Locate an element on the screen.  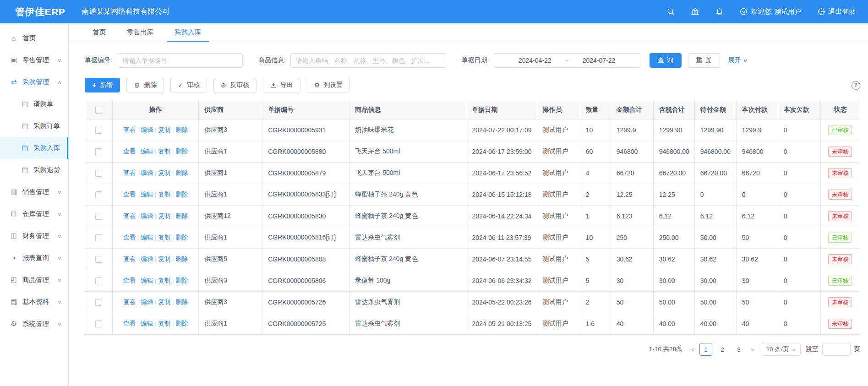
select-all-checkbox is located at coordinates (99, 110).